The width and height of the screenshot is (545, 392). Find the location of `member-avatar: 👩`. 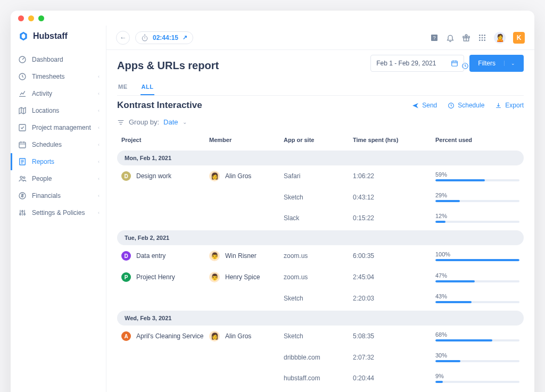

member-avatar: 👩 is located at coordinates (214, 176).